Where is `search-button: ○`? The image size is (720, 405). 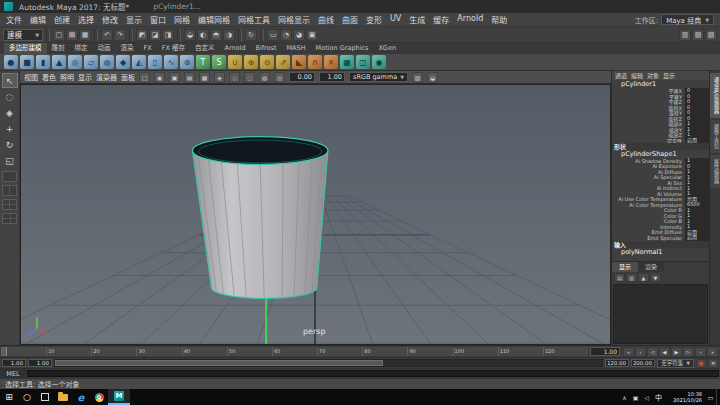 search-button: ○ is located at coordinates (27, 397).